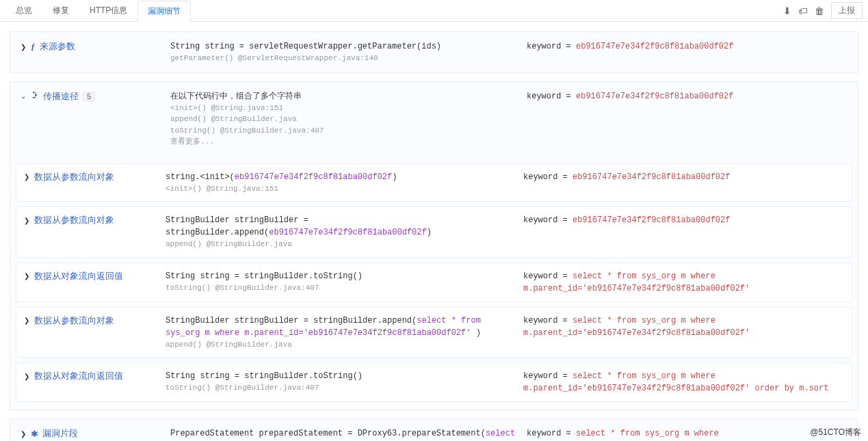 The width and height of the screenshot is (868, 441). I want to click on tag-icon: 🏷, so click(803, 11).